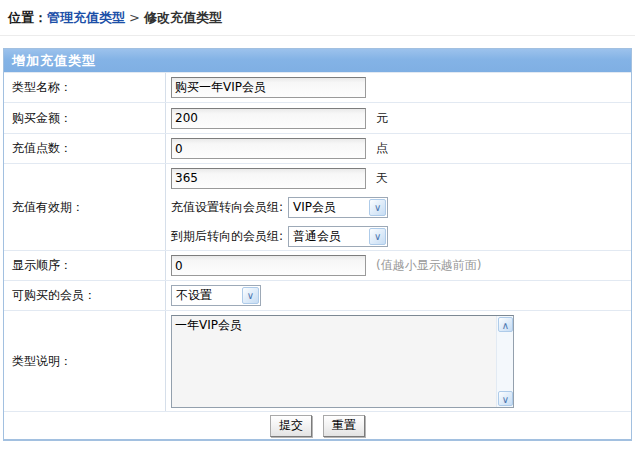  Describe the element at coordinates (318, 148) in the screenshot. I see `form-row-points: 充值点数： 点` at that location.